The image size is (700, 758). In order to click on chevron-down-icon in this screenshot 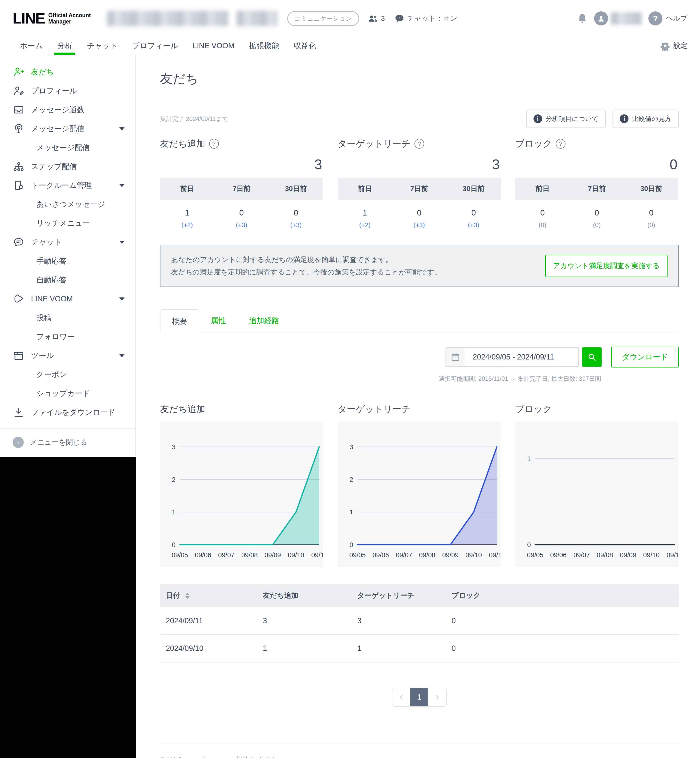, I will do `click(122, 186)`.